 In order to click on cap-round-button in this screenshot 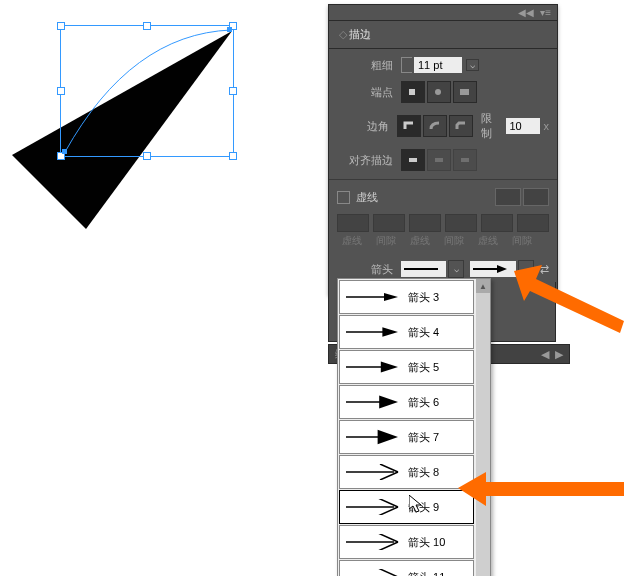, I will do `click(439, 92)`.